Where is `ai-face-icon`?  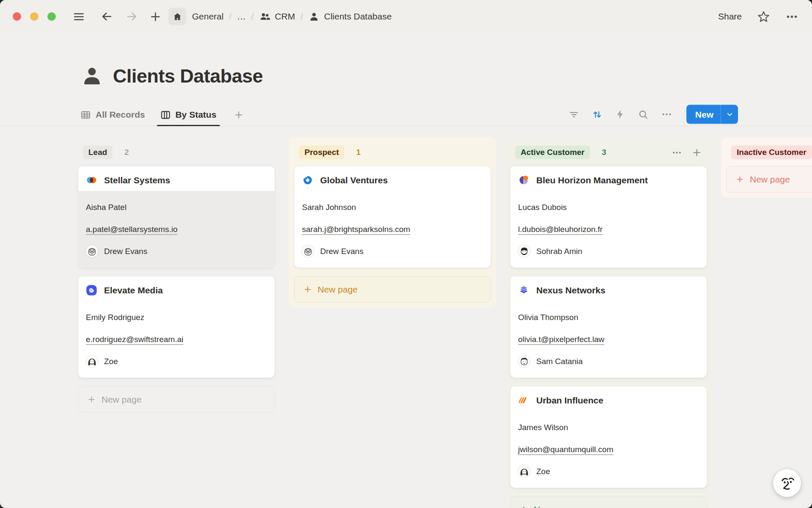
ai-face-icon is located at coordinates (787, 483).